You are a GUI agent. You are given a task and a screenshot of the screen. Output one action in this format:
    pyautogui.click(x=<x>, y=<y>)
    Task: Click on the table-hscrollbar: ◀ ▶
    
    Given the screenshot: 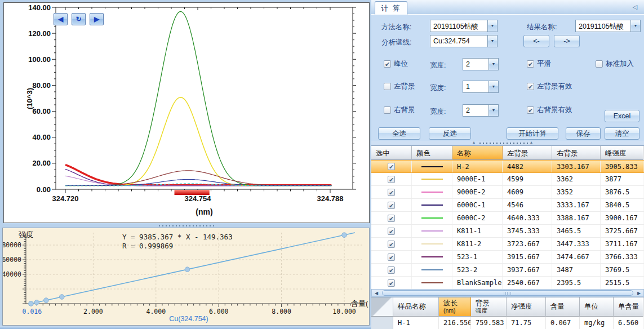 What is the action you would take?
    pyautogui.click(x=508, y=293)
    